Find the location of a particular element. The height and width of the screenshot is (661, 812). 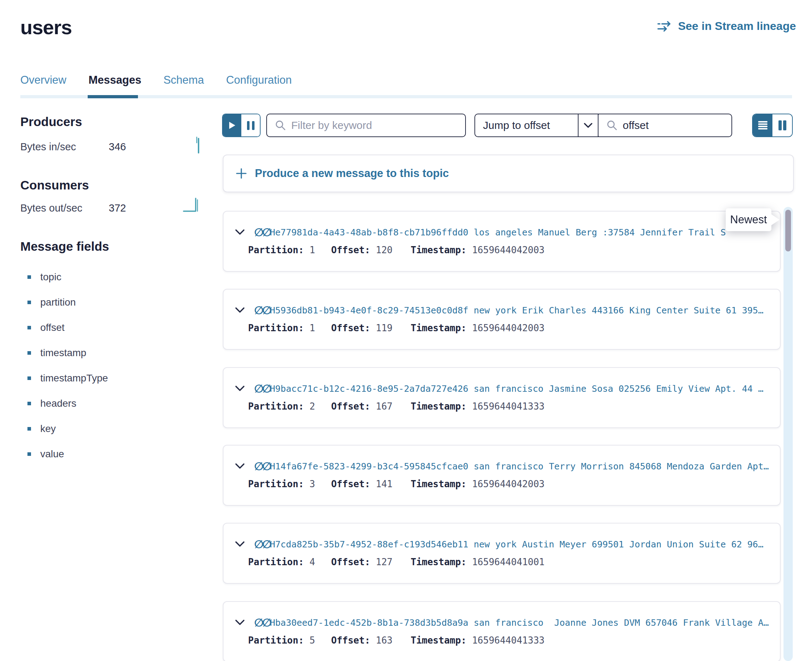

offset-value: 127 is located at coordinates (382, 562).